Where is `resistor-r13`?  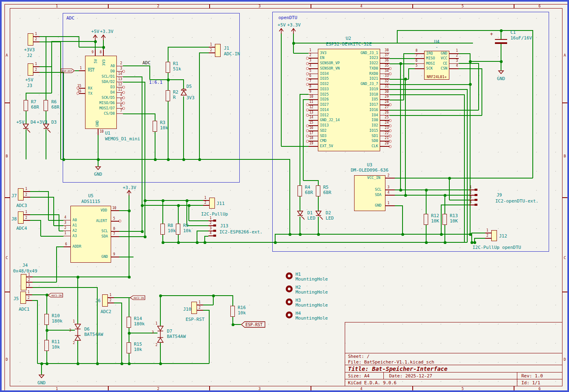
resistor-r13 is located at coordinates (444, 220).